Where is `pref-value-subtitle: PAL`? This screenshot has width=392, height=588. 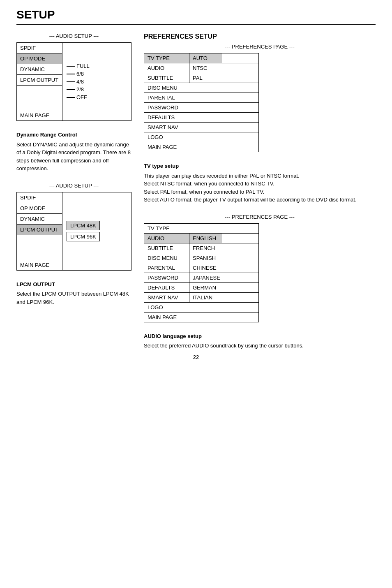
pref-value-subtitle: PAL is located at coordinates (206, 78).